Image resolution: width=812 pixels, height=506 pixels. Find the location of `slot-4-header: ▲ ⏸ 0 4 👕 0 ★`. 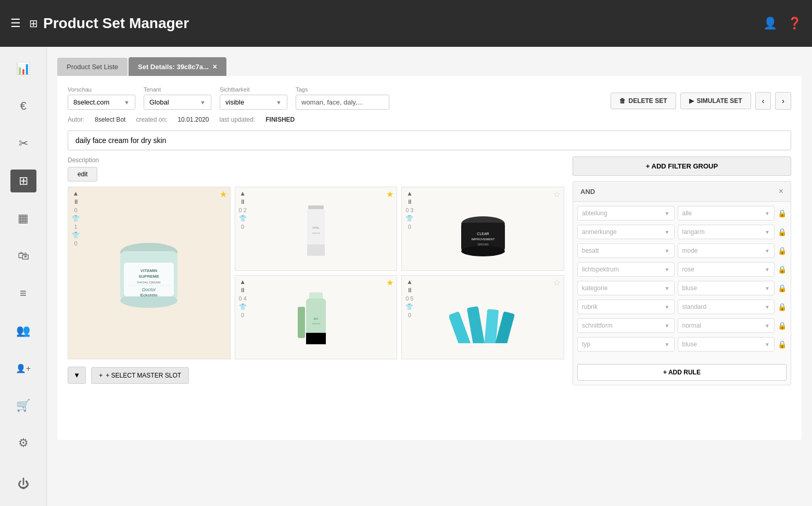

slot-4-header: ▲ ⏸ 0 4 👕 0 ★ is located at coordinates (316, 299).